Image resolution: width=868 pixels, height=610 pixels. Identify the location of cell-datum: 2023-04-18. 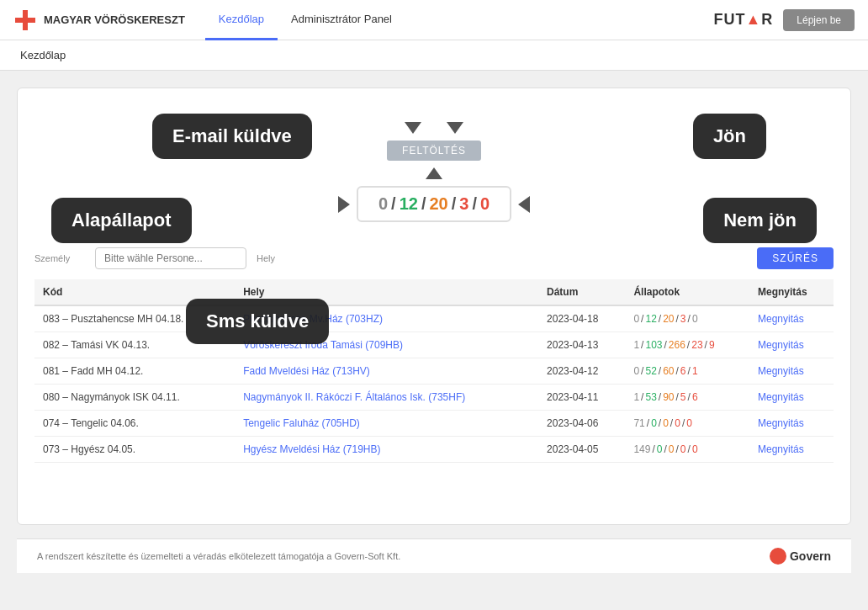
(582, 319).